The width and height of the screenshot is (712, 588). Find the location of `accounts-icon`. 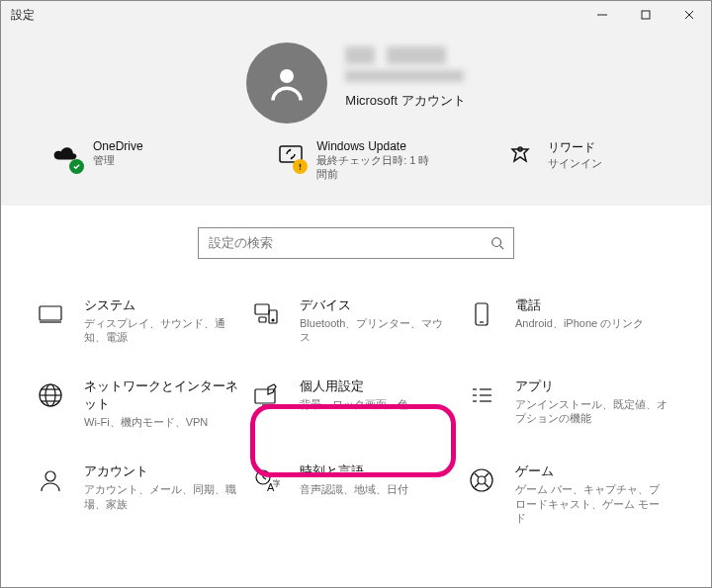

accounts-icon is located at coordinates (50, 480).